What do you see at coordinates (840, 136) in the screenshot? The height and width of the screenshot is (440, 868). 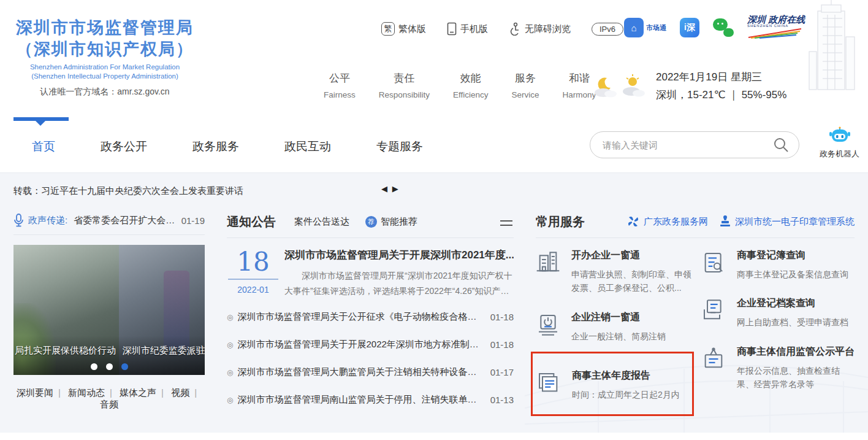 I see `robot-icon` at bounding box center [840, 136].